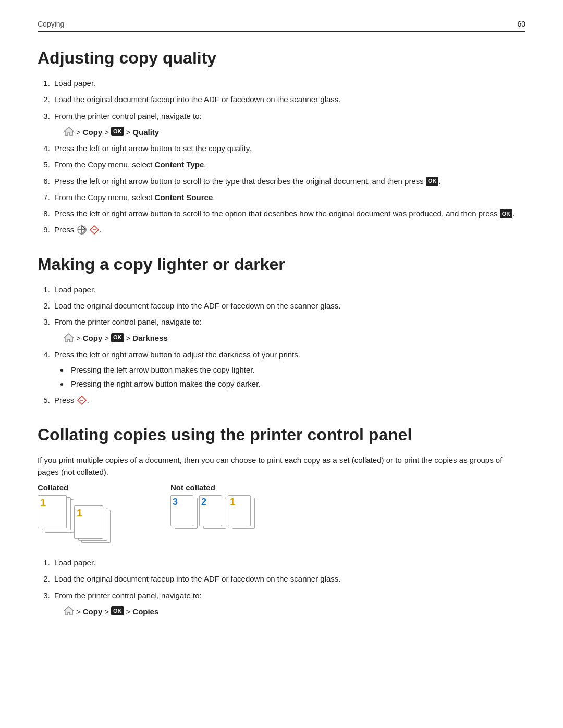  Describe the element at coordinates (223, 521) in the screenshot. I see `not-collated-illustration: 3 3 2` at that location.